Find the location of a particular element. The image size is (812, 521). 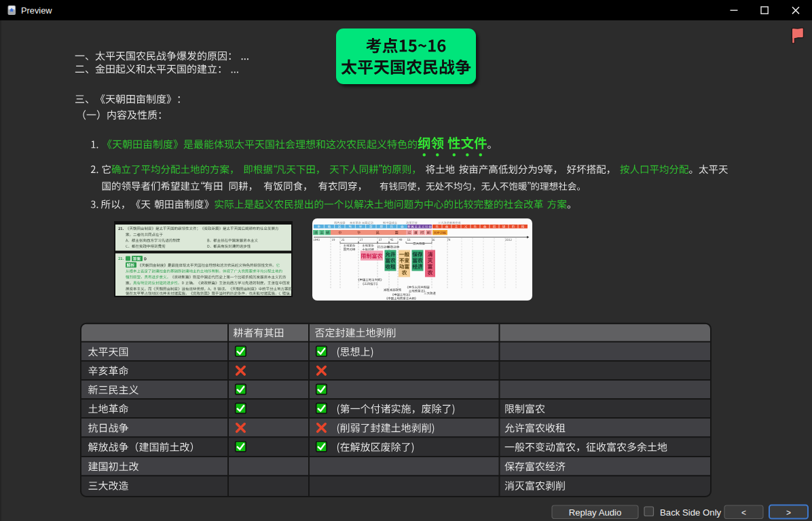

svg-text: Replay Audio is located at coordinates (595, 513).